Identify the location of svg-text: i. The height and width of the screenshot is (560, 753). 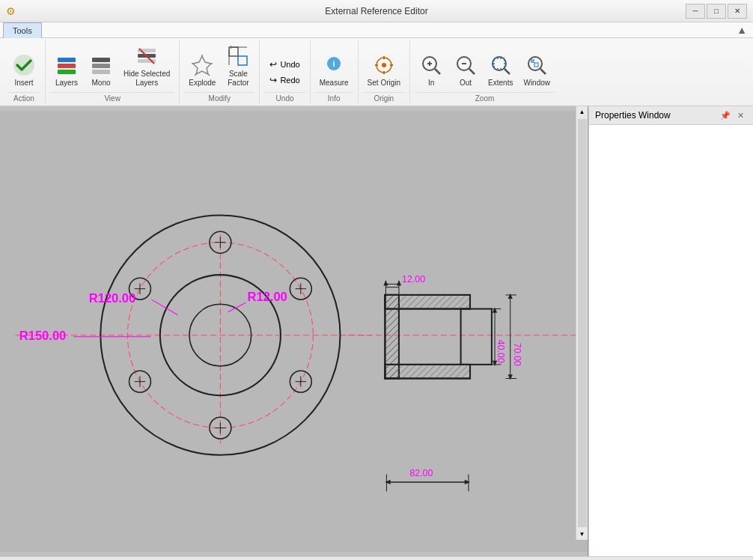
(334, 64).